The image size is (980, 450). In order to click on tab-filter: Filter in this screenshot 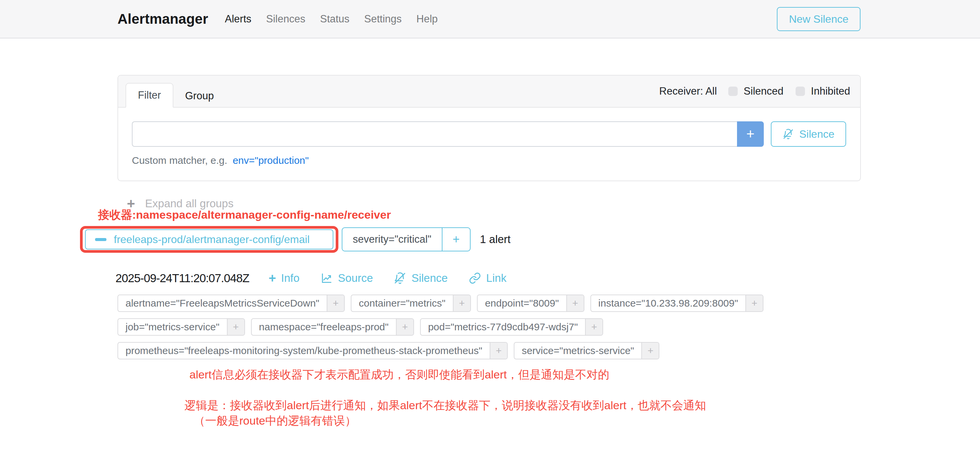, I will do `click(150, 95)`.